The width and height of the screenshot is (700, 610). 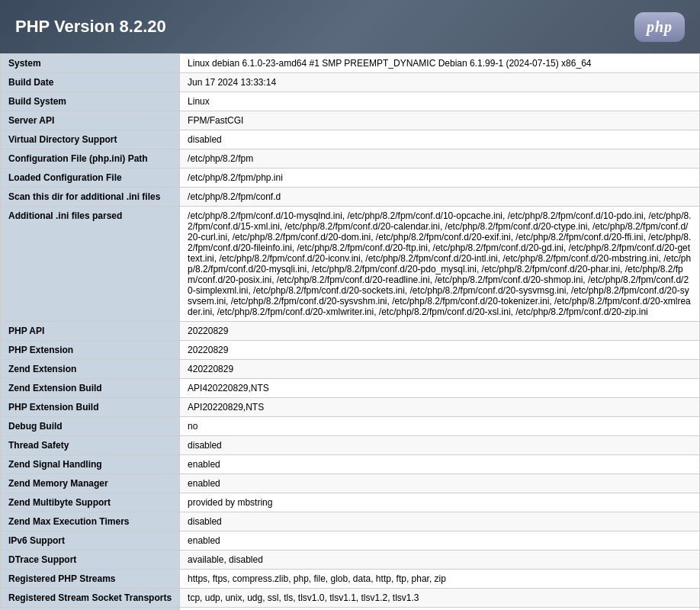 I want to click on php-logo-text: php, so click(x=660, y=27).